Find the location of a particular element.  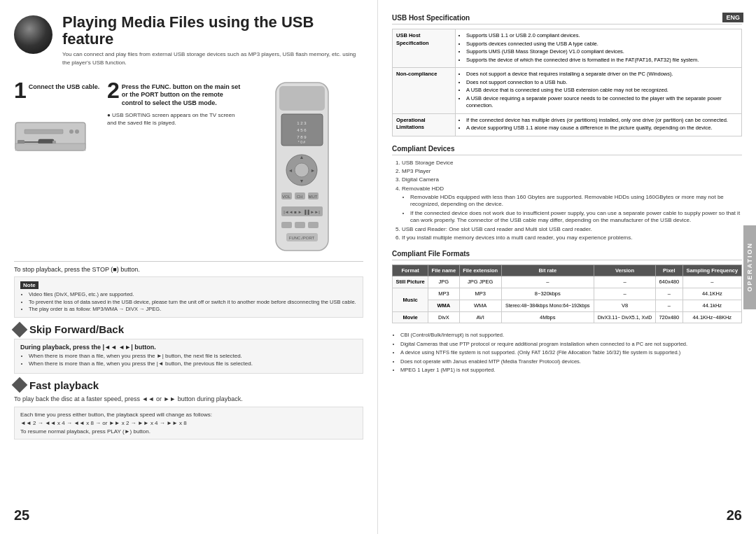

col-filename: File name is located at coordinates (444, 271).